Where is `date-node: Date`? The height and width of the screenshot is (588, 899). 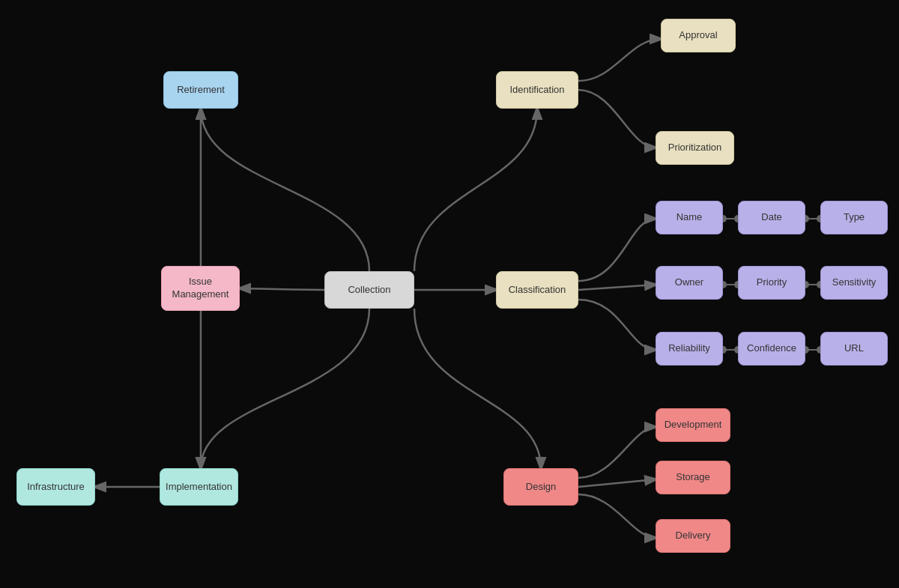 date-node: Date is located at coordinates (772, 217).